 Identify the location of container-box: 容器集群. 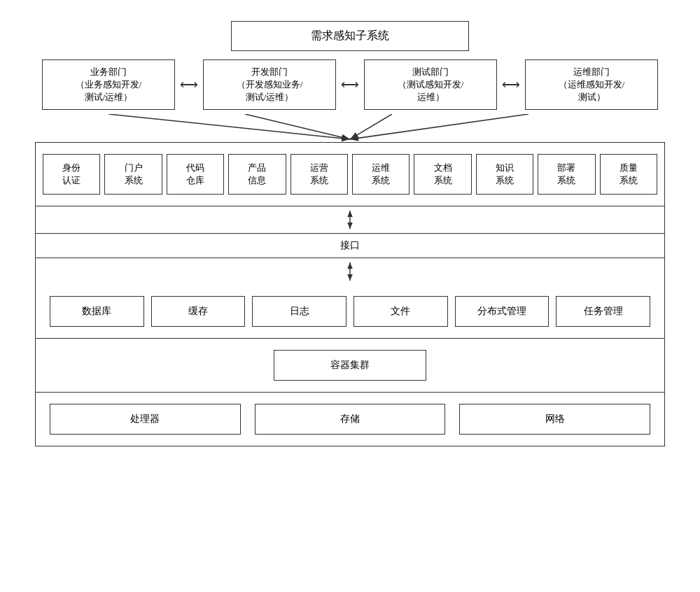
(350, 365).